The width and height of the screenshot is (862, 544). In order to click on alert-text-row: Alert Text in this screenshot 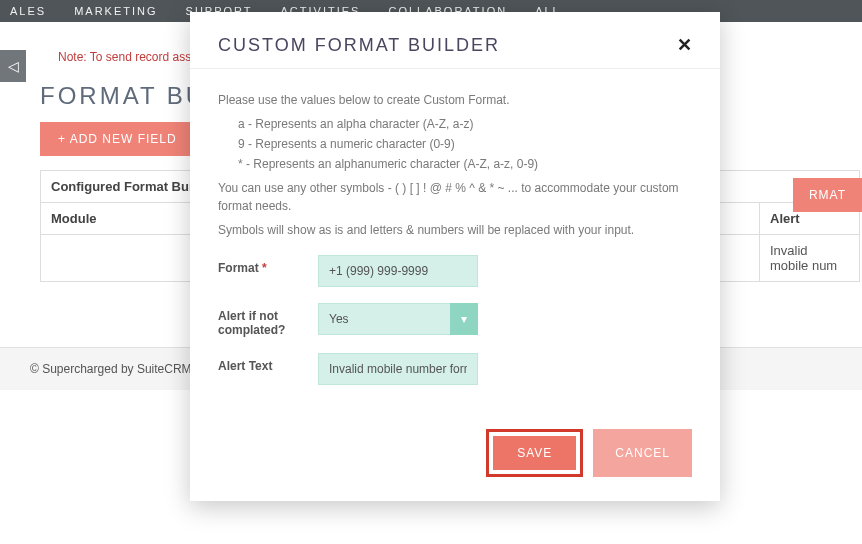, I will do `click(455, 369)`.